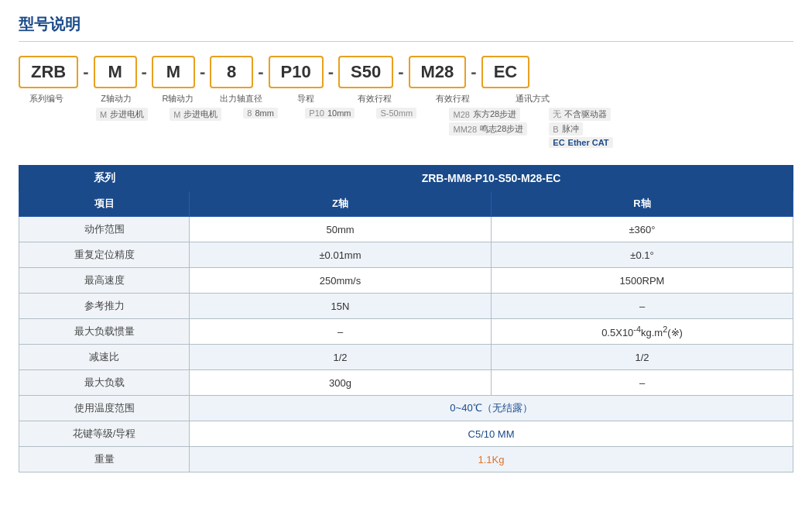 The height and width of the screenshot is (505, 812). What do you see at coordinates (115, 72) in the screenshot?
I see `model-part-m1: M` at bounding box center [115, 72].